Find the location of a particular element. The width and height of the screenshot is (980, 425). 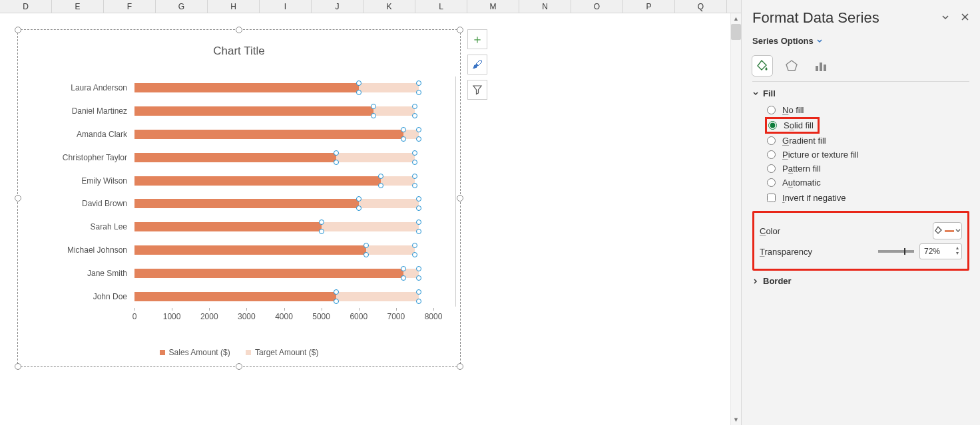

chart-elements-button: ＋ is located at coordinates (477, 39).